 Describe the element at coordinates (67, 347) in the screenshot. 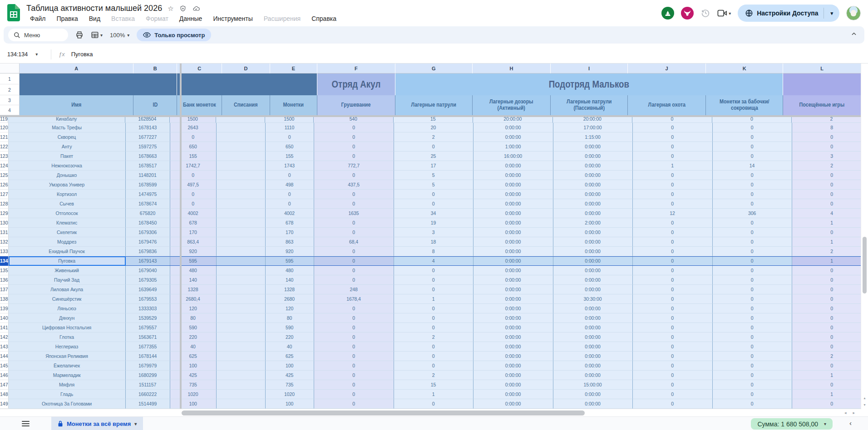

I see `cell-A143: Неглериаз` at that location.